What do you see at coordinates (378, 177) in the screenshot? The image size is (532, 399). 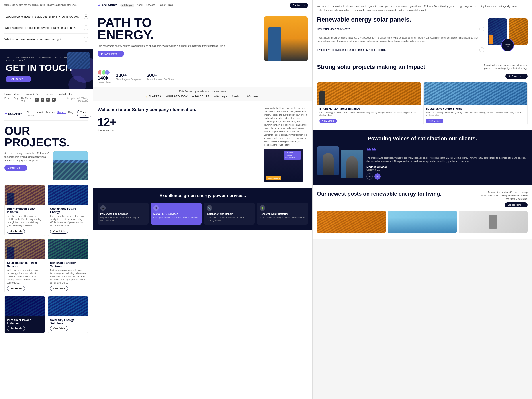 I see `testi-next-btn: →` at bounding box center [378, 177].